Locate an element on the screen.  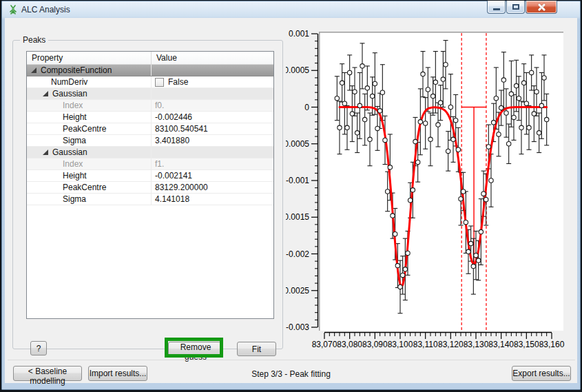
footer-separator is located at coordinates (291, 360).